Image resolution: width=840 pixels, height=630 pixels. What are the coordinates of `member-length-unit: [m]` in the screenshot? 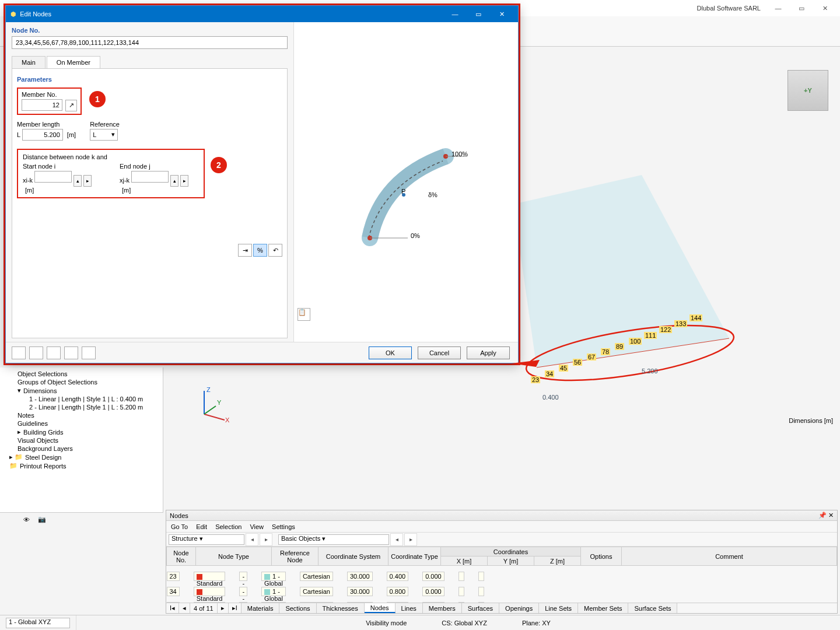 It's located at (71, 135).